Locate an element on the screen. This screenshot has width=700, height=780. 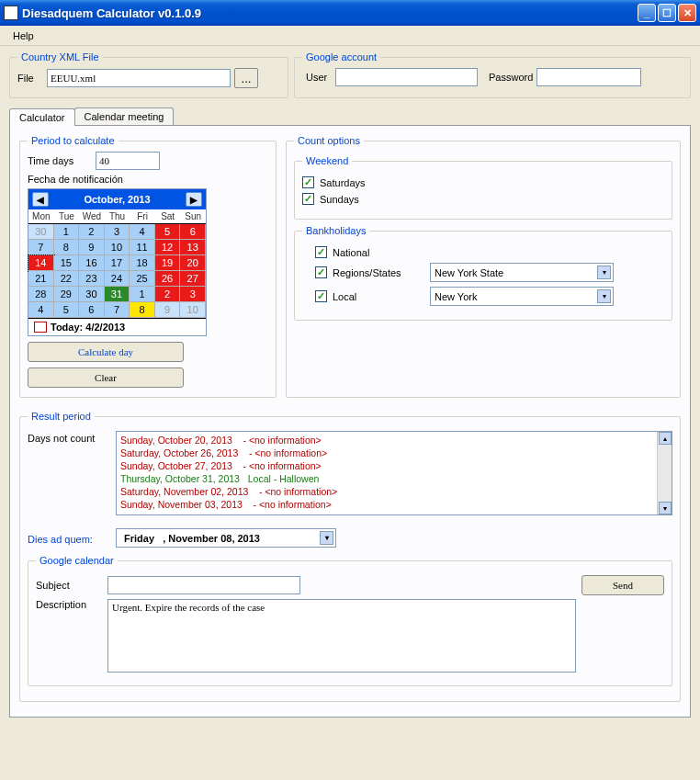
description-textarea: Urgent. Expire the records of the case is located at coordinates (342, 636).